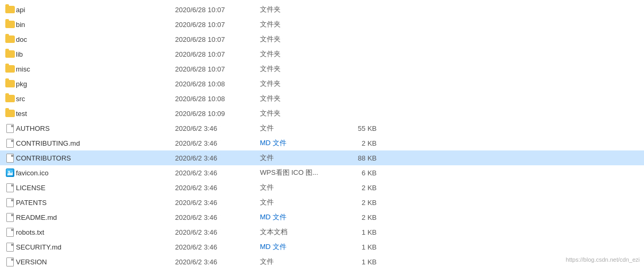 The height and width of the screenshot is (267, 644). What do you see at coordinates (95, 262) in the screenshot?
I see `file-name: VERSION` at bounding box center [95, 262].